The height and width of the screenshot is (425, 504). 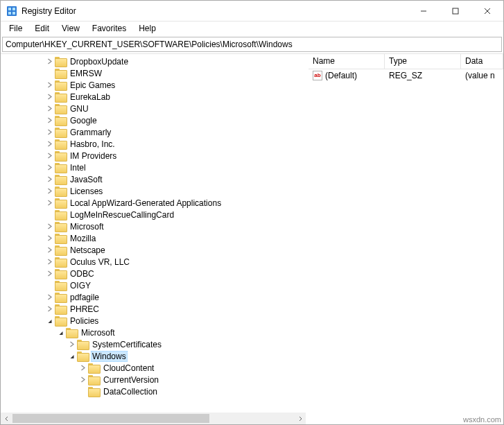 I want to click on tree-label: Local AppWizard-Generated Applications, so click(x=146, y=203).